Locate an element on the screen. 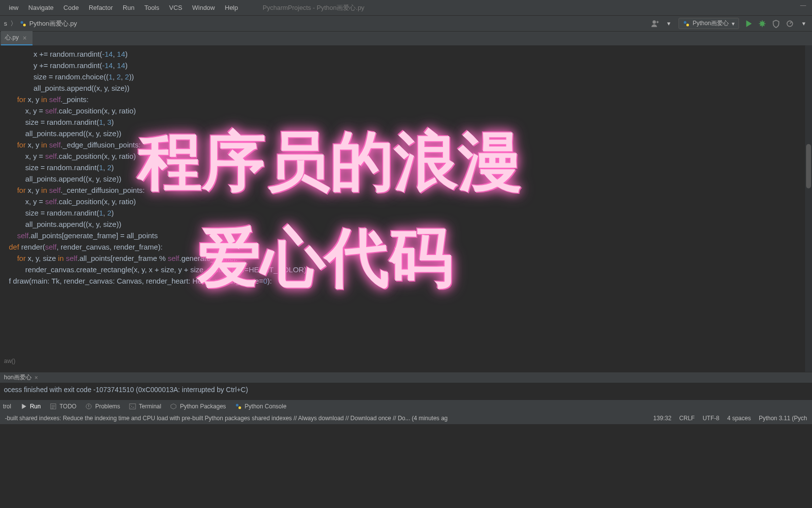  minimize-button: — is located at coordinates (803, 6).